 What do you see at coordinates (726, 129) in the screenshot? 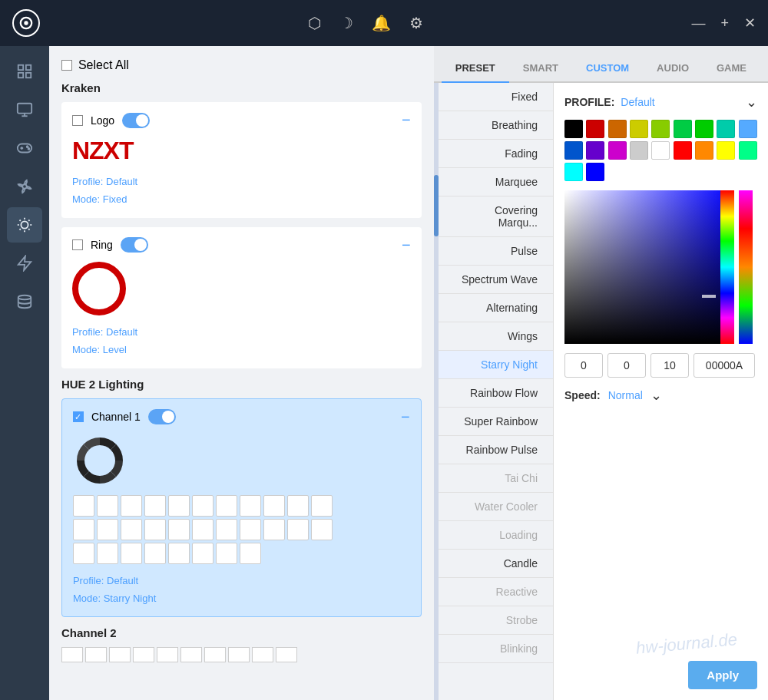
I see `swatch-teal` at bounding box center [726, 129].